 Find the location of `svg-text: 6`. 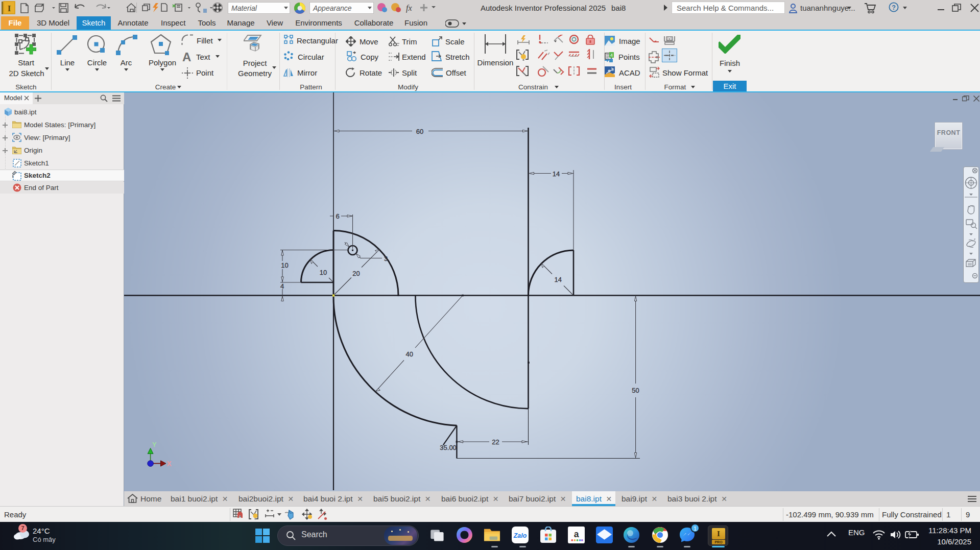

svg-text: 6 is located at coordinates (337, 217).